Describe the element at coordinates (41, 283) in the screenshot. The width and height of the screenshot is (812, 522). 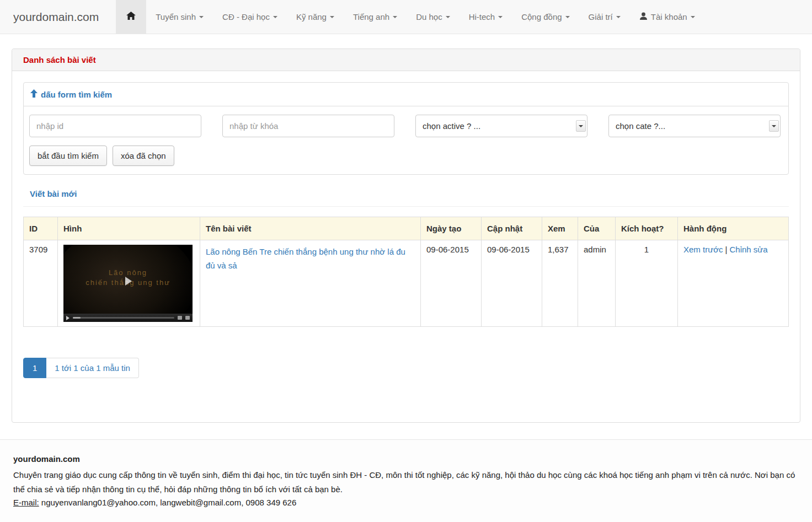
I see `cell-id: 3709` at that location.